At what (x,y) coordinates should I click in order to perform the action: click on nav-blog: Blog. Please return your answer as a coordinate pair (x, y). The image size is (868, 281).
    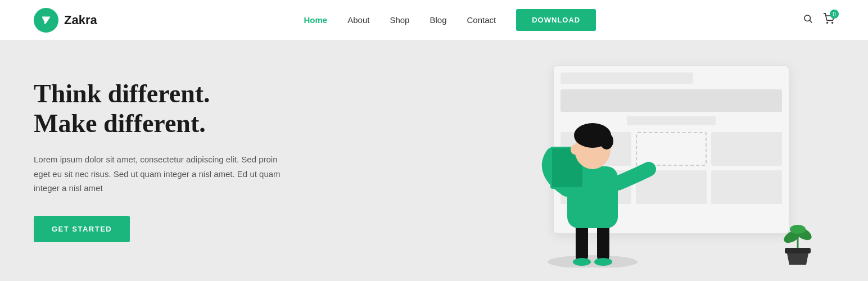
    Looking at the image, I should click on (438, 20).